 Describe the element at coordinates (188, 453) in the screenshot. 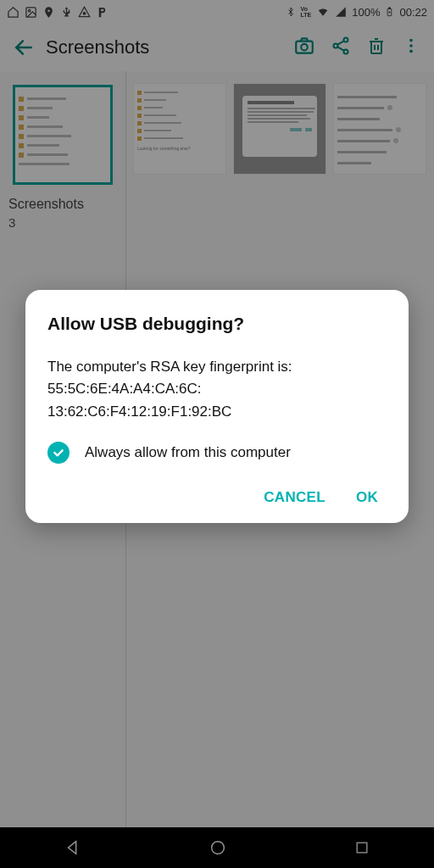

I see `checkbox-label: Always allow from this computer` at that location.